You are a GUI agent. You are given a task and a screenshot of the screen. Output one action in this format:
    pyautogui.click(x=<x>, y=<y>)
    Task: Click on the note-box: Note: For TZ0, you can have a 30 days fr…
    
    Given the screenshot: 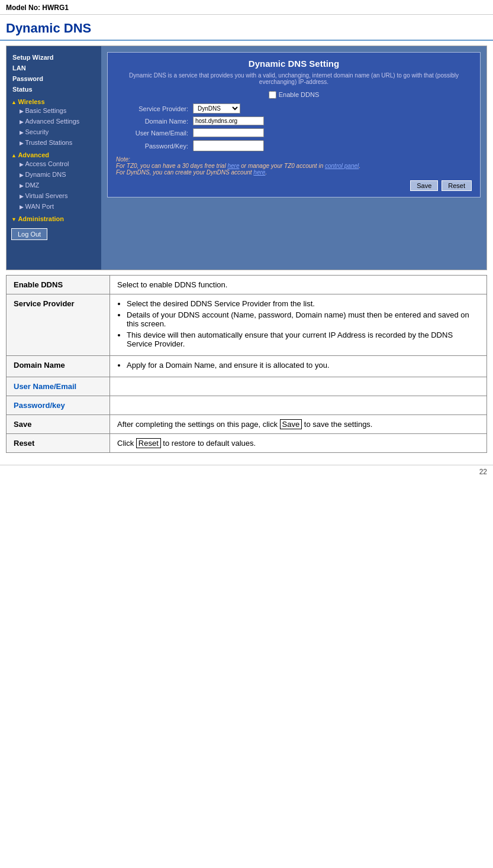 What is the action you would take?
    pyautogui.click(x=294, y=166)
    